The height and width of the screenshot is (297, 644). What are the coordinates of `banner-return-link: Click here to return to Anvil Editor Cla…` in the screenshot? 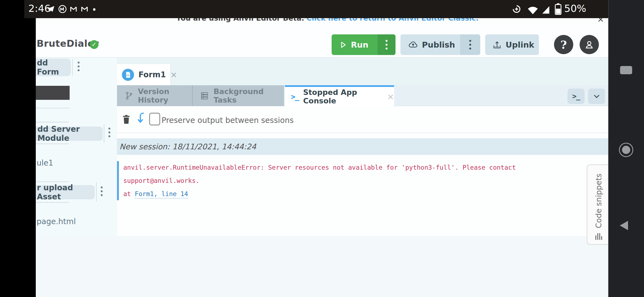 It's located at (392, 20).